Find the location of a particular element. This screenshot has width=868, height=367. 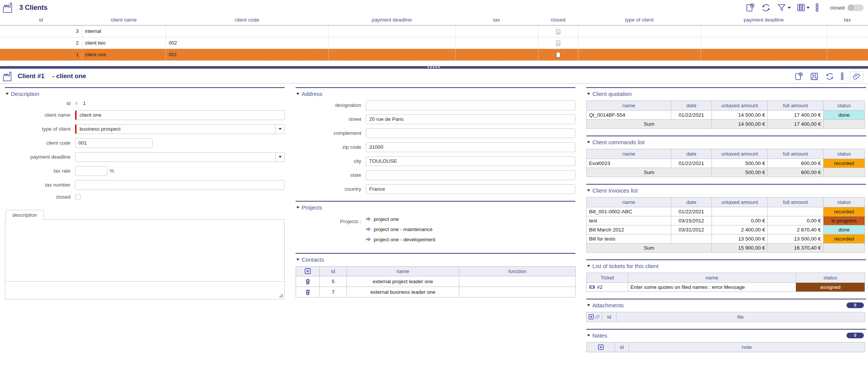

type-of-client-select: business prospect is located at coordinates (180, 129).